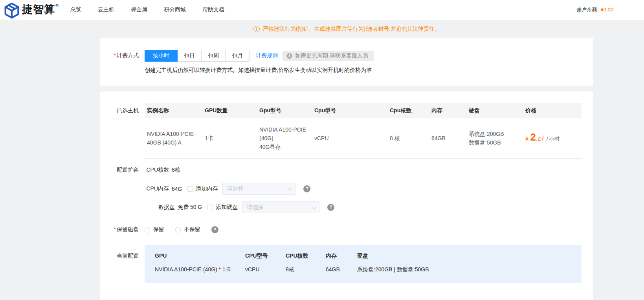  What do you see at coordinates (197, 56) in the screenshot?
I see `billing-period-segmented-control: 按小时 包日 包周 包月` at bounding box center [197, 56].